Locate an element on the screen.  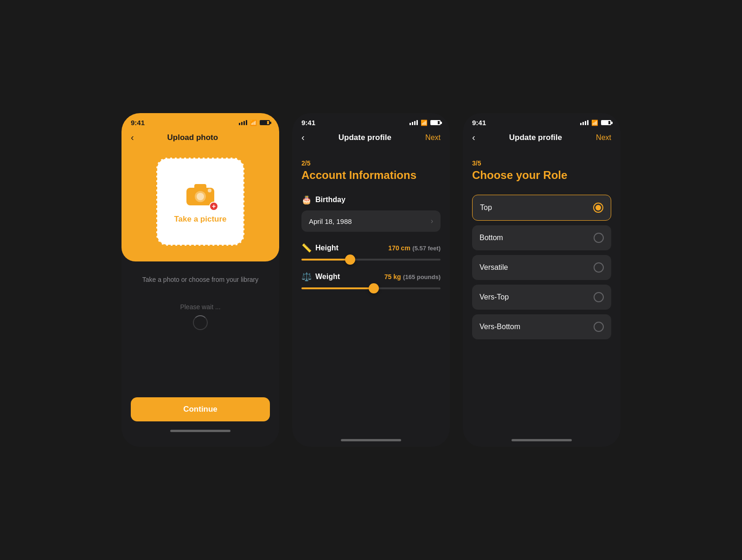
next-button-2: Next is located at coordinates (433, 138).